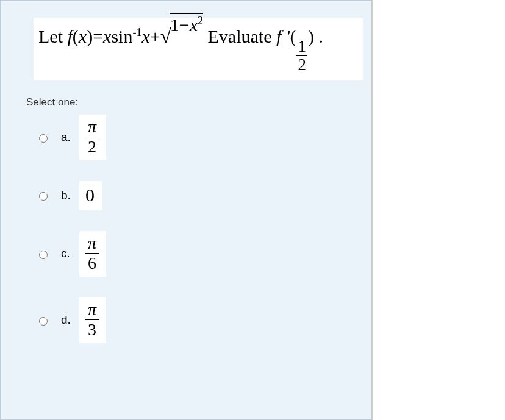  What do you see at coordinates (92, 127) in the screenshot?
I see `option-a-num: π` at bounding box center [92, 127].